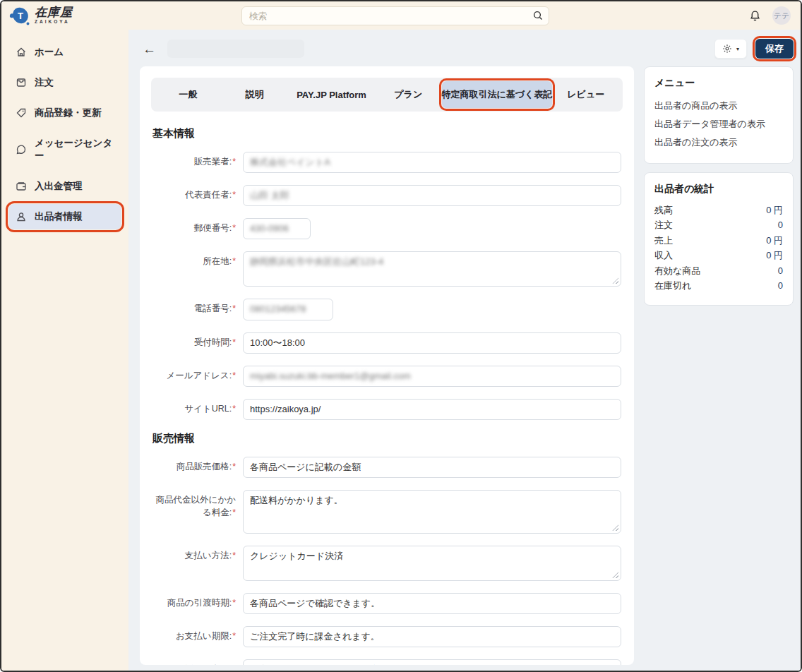 This screenshot has height=672, width=802. Describe the element at coordinates (68, 113) in the screenshot. I see `sidebar-item-label: 商品登録・更新` at that location.